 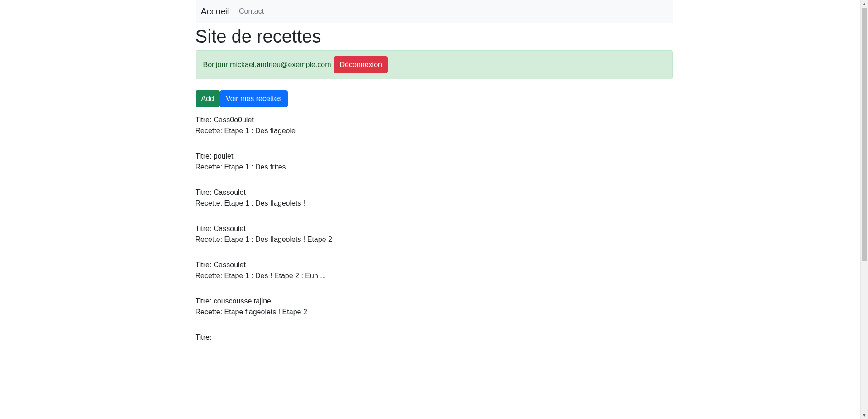 I want to click on login-alert: Bonjour mickael.andrieu@exemple.com Déco…, so click(x=434, y=65).